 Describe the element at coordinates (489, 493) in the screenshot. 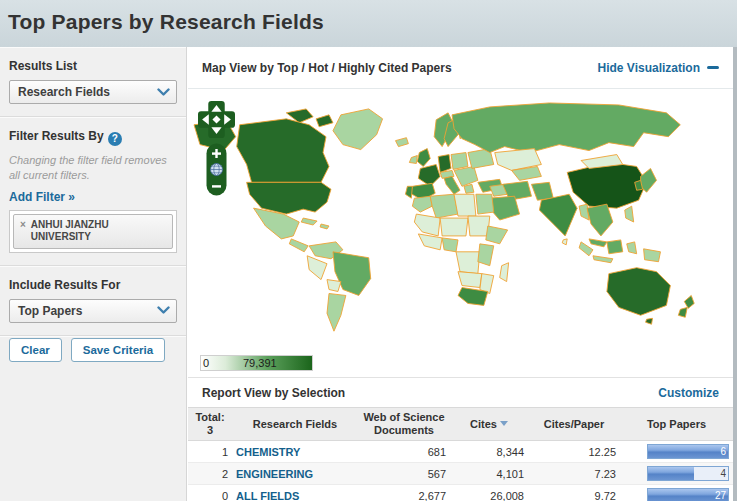

I see `row-cites: 26,008` at that location.